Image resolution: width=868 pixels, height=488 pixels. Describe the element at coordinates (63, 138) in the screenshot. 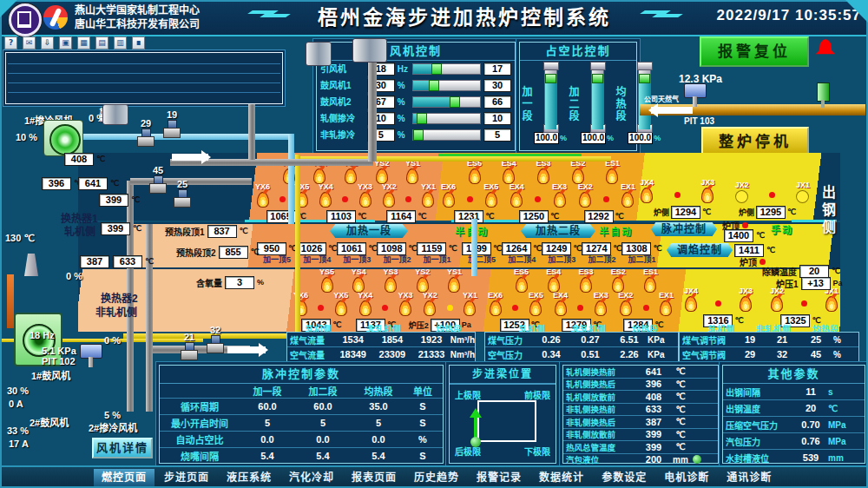

I see `fan1c-icon` at that location.